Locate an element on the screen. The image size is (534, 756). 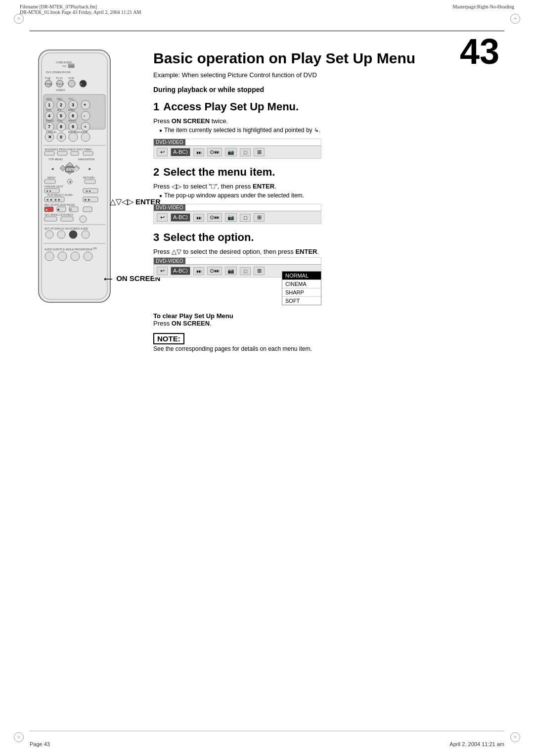
svg-text: 2 is located at coordinates (61, 105).